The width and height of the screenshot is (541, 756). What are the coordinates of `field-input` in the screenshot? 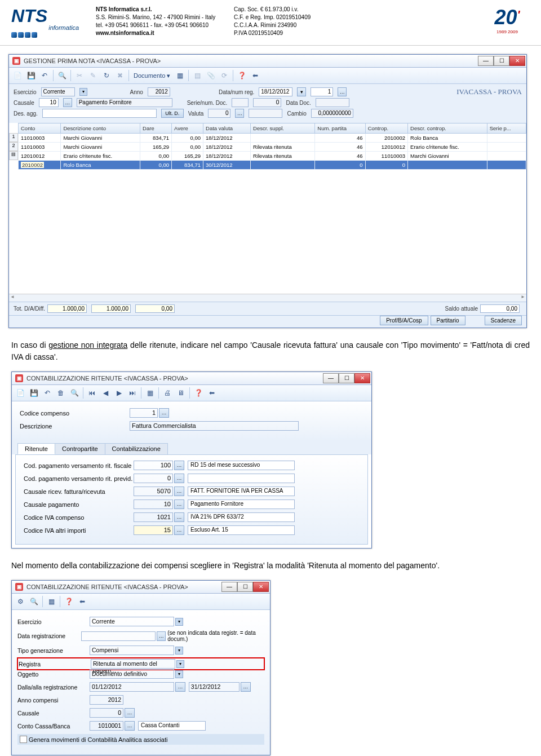 It's located at (118, 636).